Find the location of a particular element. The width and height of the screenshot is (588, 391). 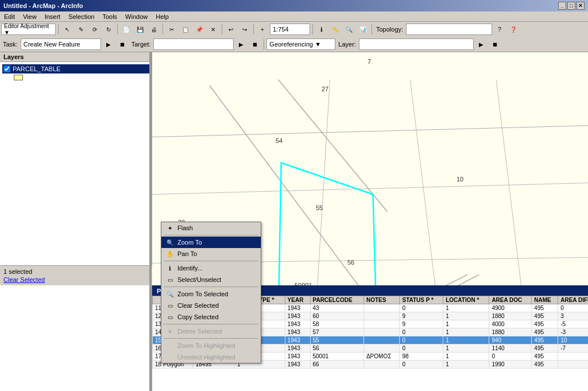

save-btn: 💾 is located at coordinates (140, 29).